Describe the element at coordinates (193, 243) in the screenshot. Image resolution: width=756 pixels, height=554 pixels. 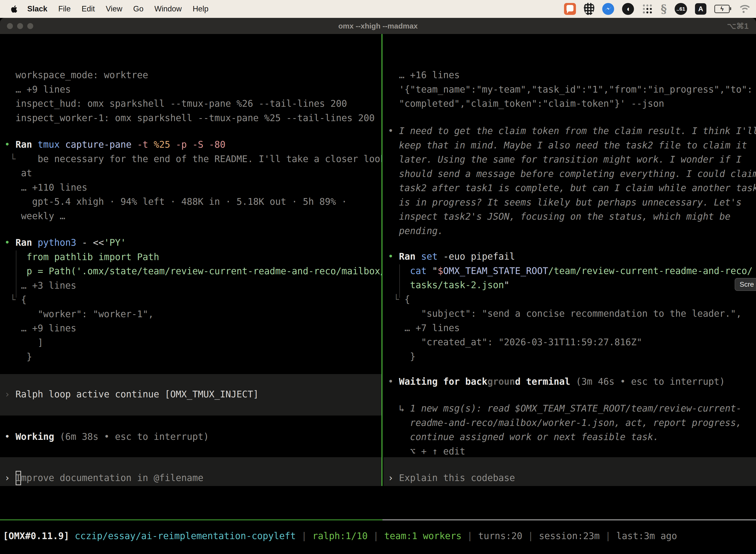
I see `terminal-line: • Ran python3 - <<'PY'` at that location.